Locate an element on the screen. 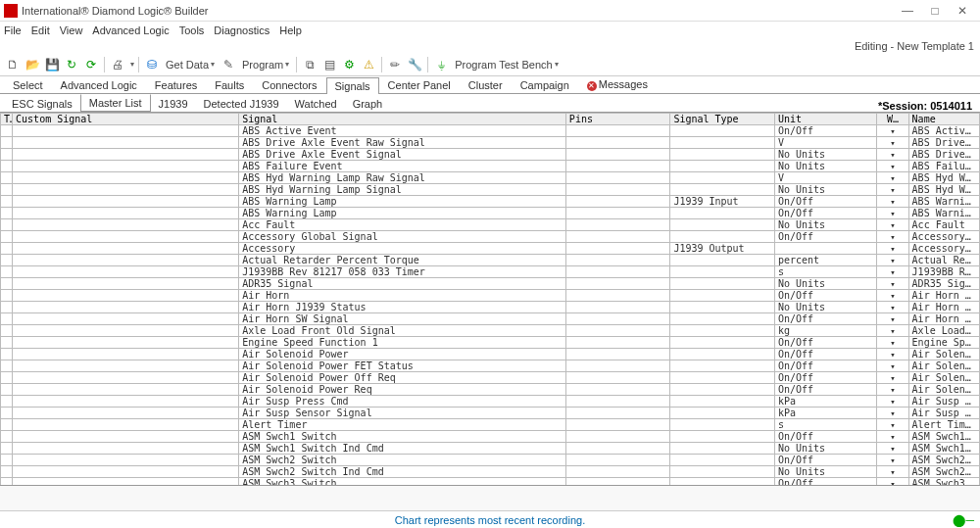  tab-features: Features is located at coordinates (176, 84).